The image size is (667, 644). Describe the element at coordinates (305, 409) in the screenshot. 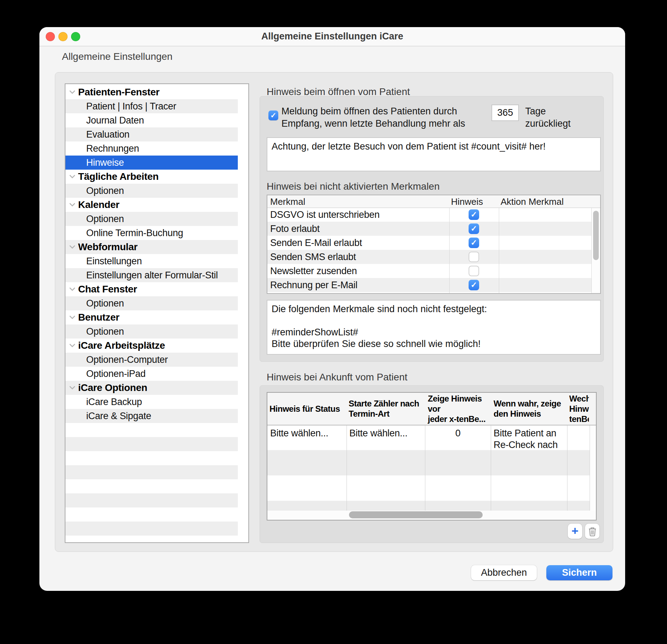

I see `arrival-column-header-1: Hinweis für Status` at that location.